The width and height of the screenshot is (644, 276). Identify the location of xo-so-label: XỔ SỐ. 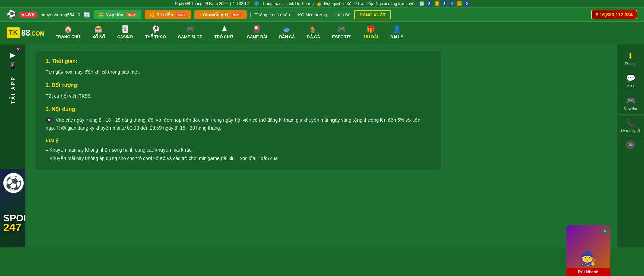
(99, 37).